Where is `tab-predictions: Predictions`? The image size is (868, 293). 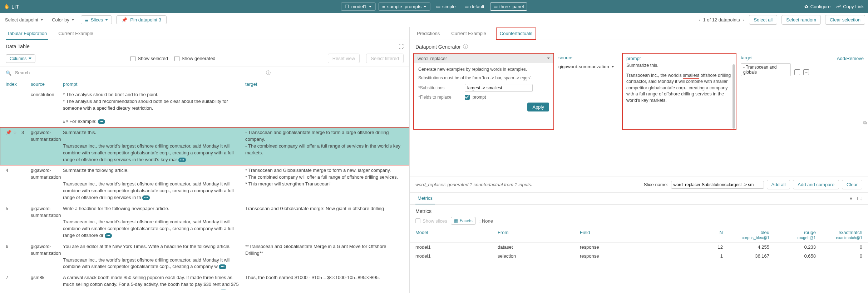 tab-predictions: Predictions is located at coordinates (428, 34).